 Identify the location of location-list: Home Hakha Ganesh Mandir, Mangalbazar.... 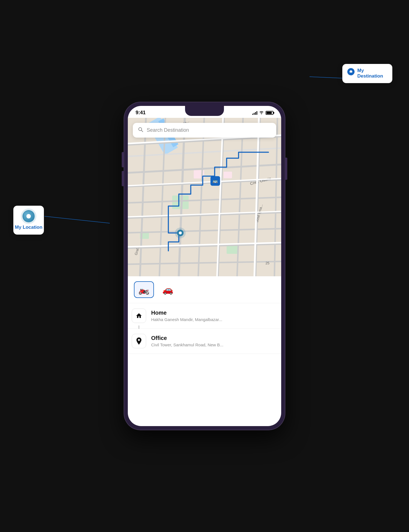
(205, 331).